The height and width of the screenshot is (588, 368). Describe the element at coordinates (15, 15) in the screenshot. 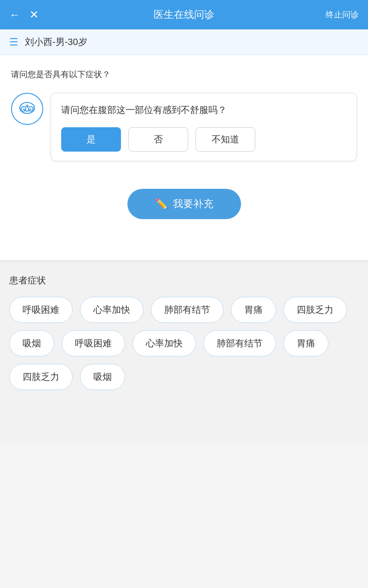

I see `back-button: ←` at that location.